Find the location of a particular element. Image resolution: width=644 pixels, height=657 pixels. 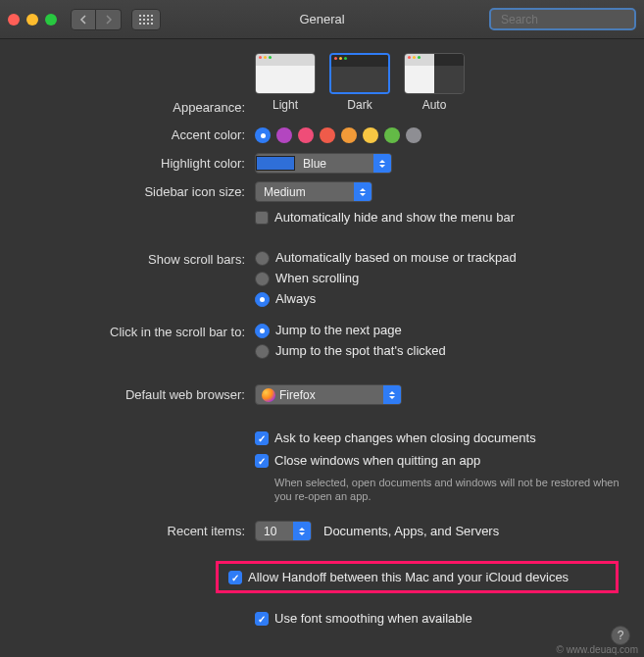

appearance-auto: Auto is located at coordinates (434, 82).